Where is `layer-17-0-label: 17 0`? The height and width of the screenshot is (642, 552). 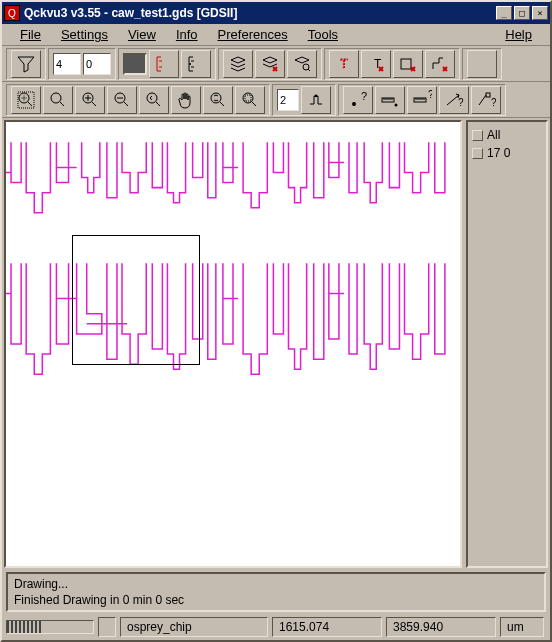
layer-17-0-label: 17 0 is located at coordinates (498, 153).